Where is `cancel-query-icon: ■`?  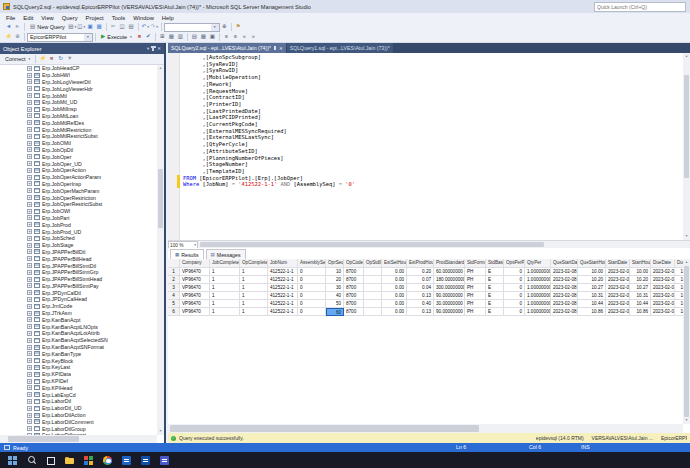
cancel-query-icon: ■ is located at coordinates (140, 38).